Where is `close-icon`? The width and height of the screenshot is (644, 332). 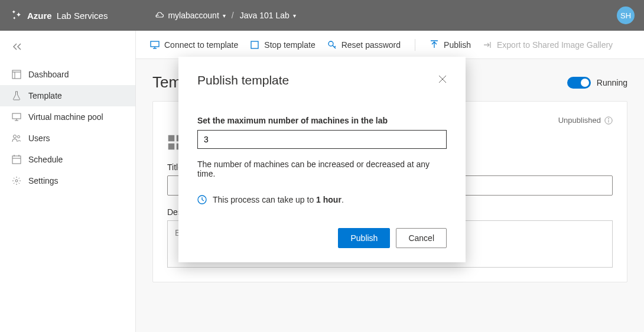
close-icon is located at coordinates (443, 79).